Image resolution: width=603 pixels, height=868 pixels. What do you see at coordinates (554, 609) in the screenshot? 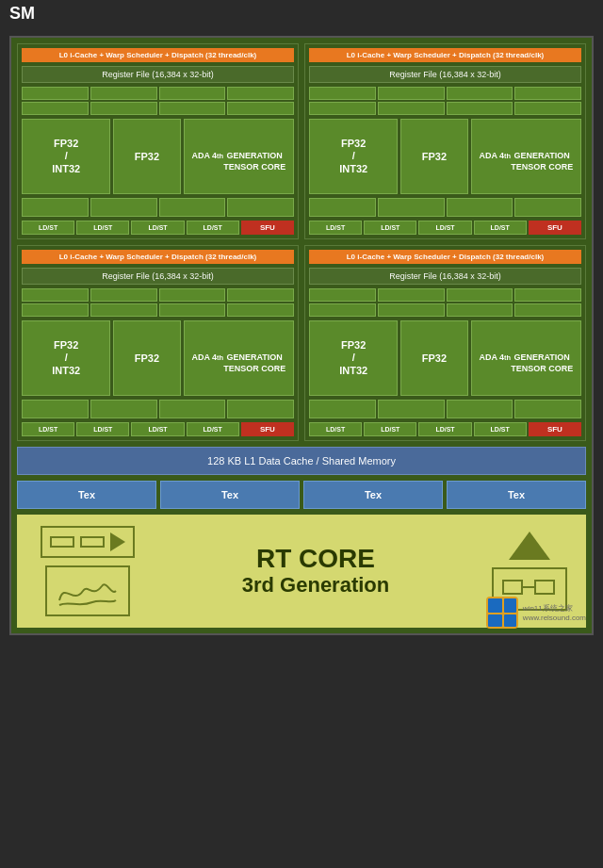
I see `watermark-site-label: win11系统之家` at bounding box center [554, 609].